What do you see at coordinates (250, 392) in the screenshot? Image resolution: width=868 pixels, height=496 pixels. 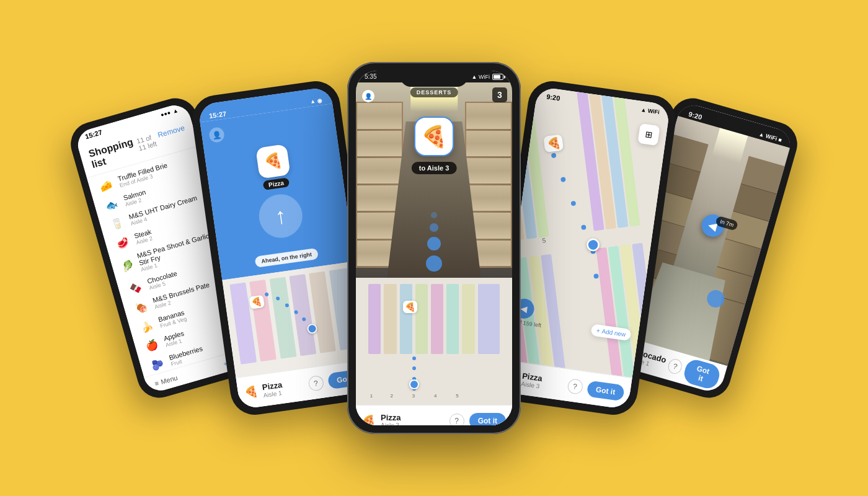 I see `item-emoji: 🍕` at bounding box center [250, 392].